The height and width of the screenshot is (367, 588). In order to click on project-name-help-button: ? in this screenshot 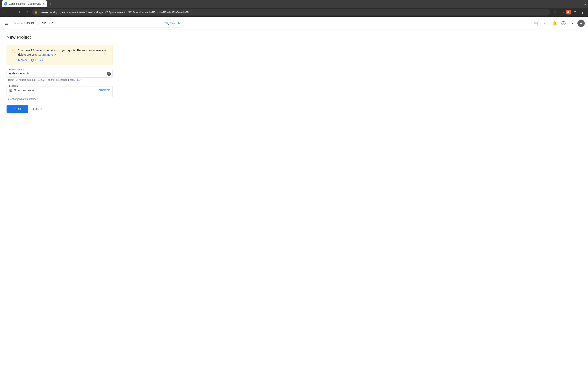, I will do `click(109, 74)`.